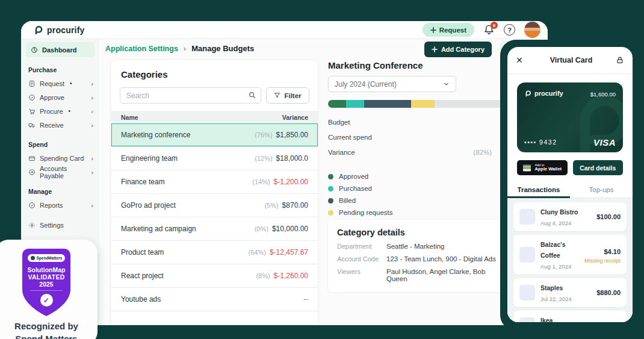  What do you see at coordinates (546, 319) in the screenshot?
I see `merchant-name: Ikea` at bounding box center [546, 319].